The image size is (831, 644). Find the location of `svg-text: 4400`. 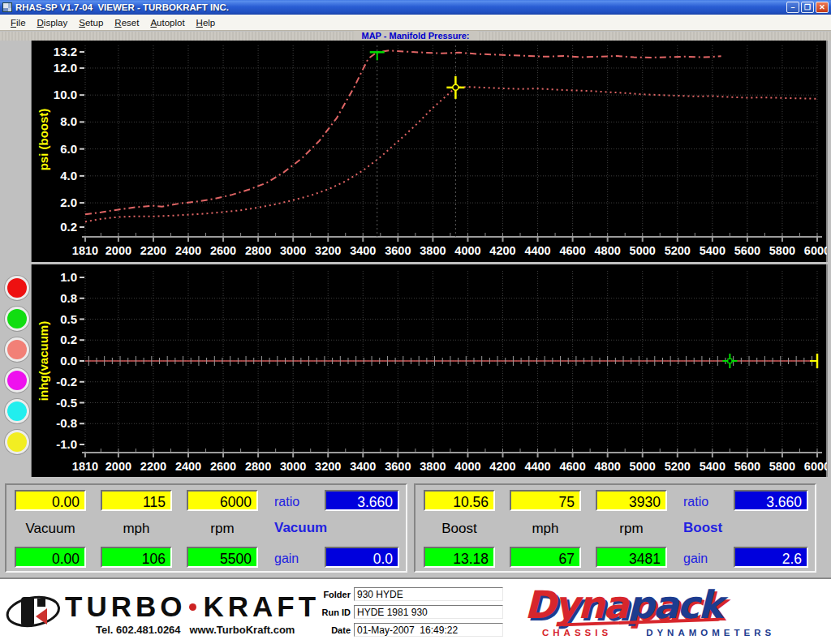

svg-text: 4400 is located at coordinates (537, 251).